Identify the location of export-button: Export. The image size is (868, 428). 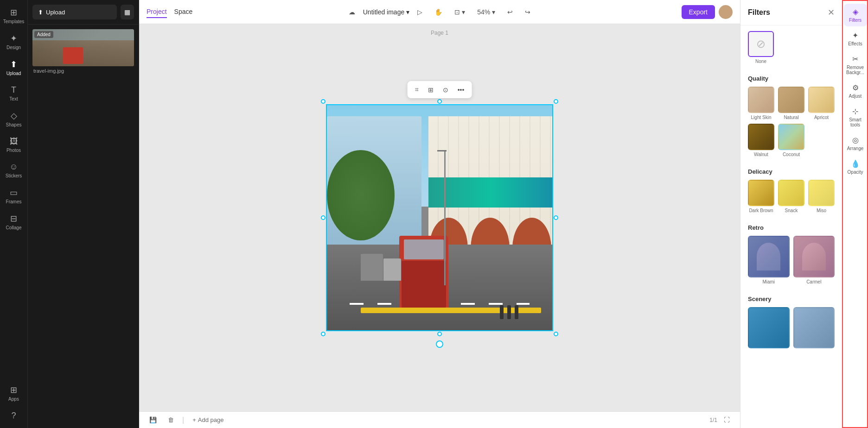
(698, 12).